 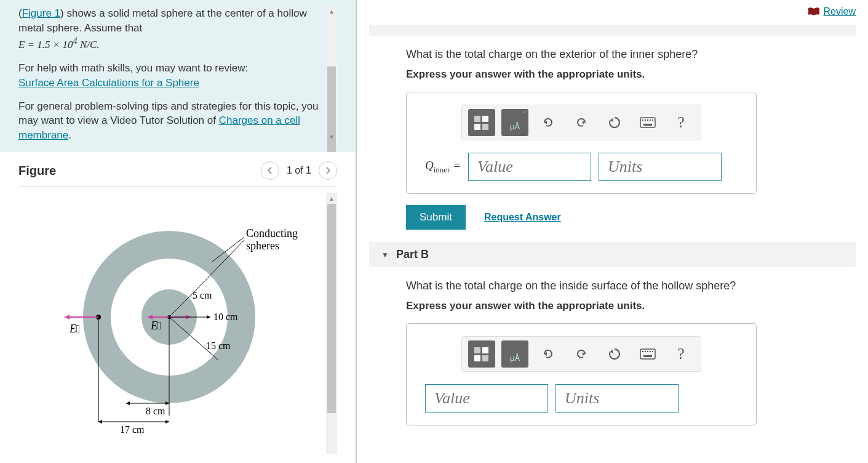 I want to click on scroll-down-icon: ▼, so click(x=332, y=137).